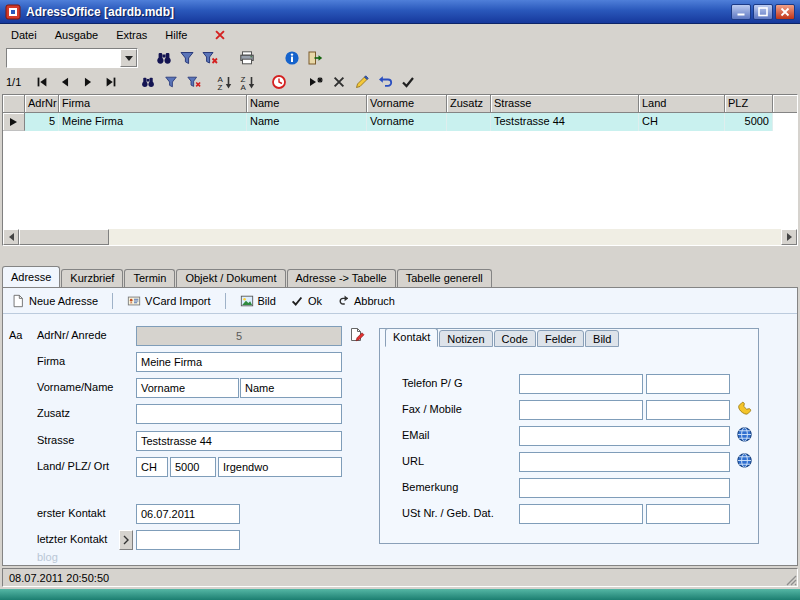  Describe the element at coordinates (24, 35) in the screenshot. I see `menu-item-datei: Datei` at that location.